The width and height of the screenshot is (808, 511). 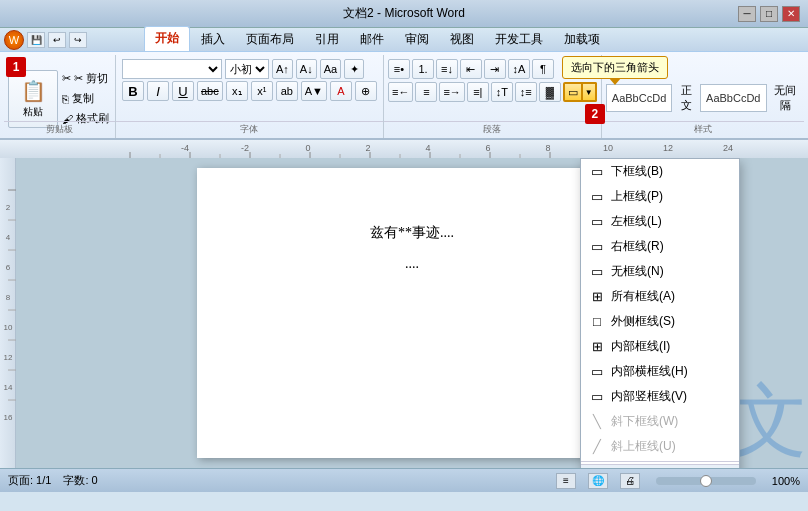 I want to click on font-row-2: B I U abc x₁ x¹ ab A▼ A ⊕, so click(x=250, y=91).